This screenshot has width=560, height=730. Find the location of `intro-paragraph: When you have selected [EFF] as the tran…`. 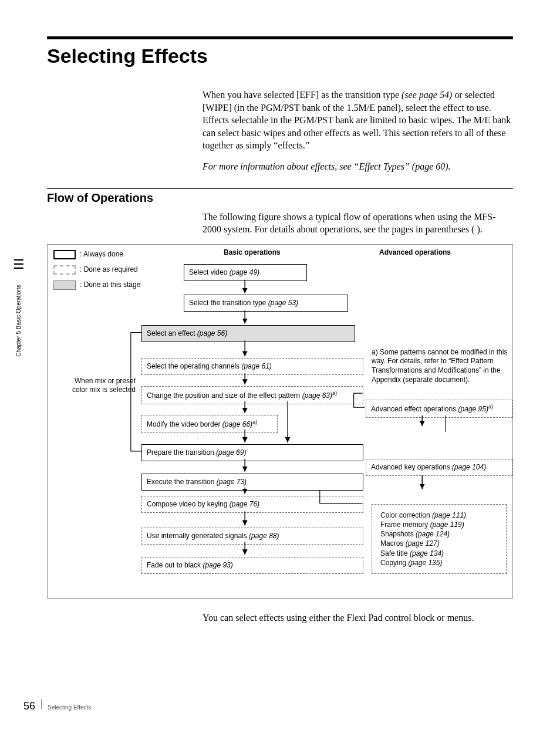

intro-paragraph: When you have selected [EFF] as the tran… is located at coordinates (358, 120).